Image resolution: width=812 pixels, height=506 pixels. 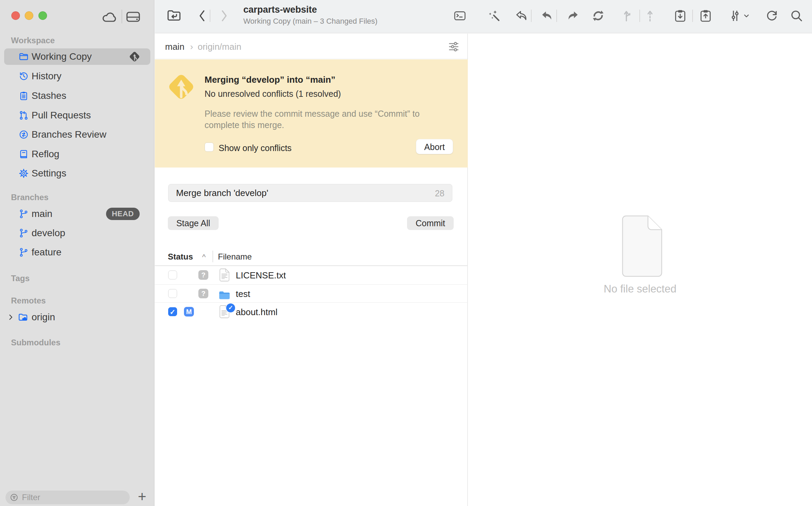 I want to click on clipboard-up-icon, so click(x=706, y=16).